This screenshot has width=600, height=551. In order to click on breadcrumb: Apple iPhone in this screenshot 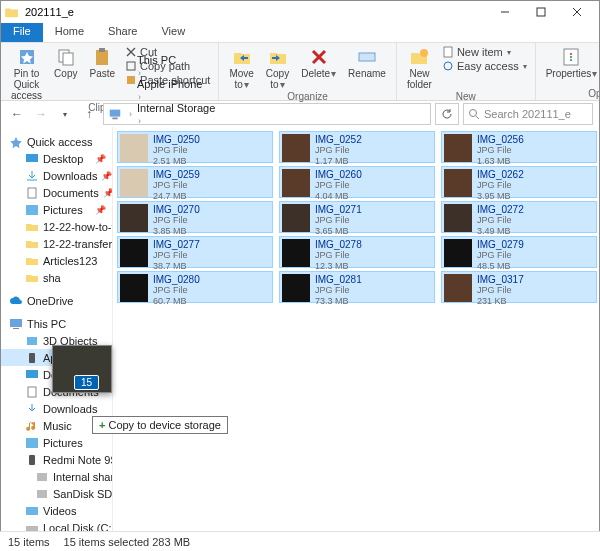, I will do `click(176, 84)`.